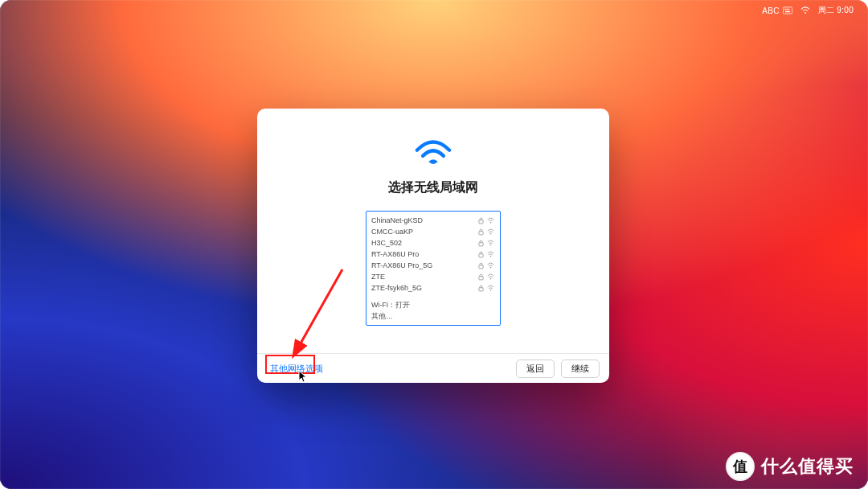  What do you see at coordinates (424, 254) in the screenshot?
I see `wifi-network-name: RT-AX86U Pro` at bounding box center [424, 254].